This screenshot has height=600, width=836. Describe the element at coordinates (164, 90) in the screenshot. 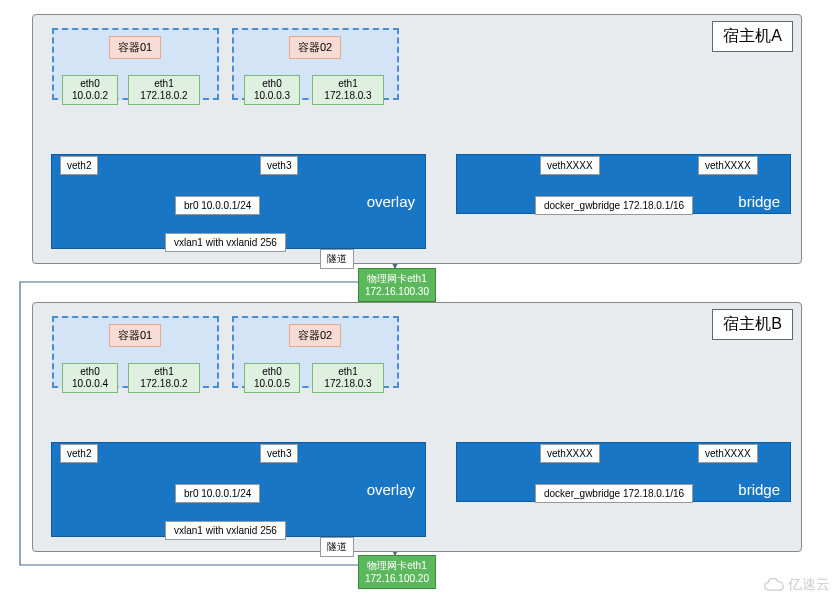

I see `host-a-c1-eth1: eth1172.18.0.2` at that location.